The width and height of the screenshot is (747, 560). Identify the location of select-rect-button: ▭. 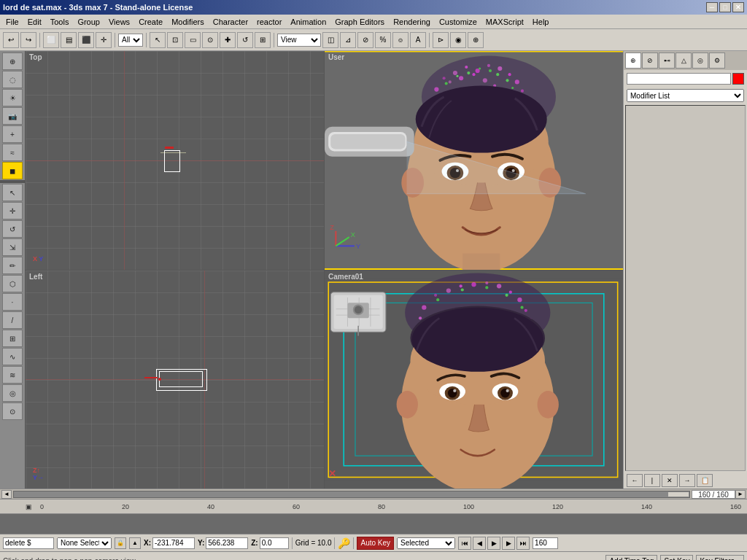
(193, 40).